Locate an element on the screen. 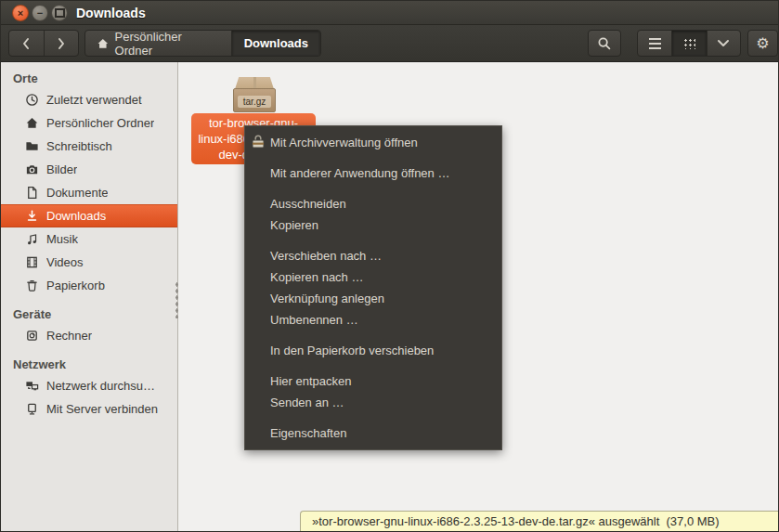 The height and width of the screenshot is (532, 779). selection-status-text: »tor-browser-gnu-linux-i686-2.3.25-13-de… is located at coordinates (516, 522).